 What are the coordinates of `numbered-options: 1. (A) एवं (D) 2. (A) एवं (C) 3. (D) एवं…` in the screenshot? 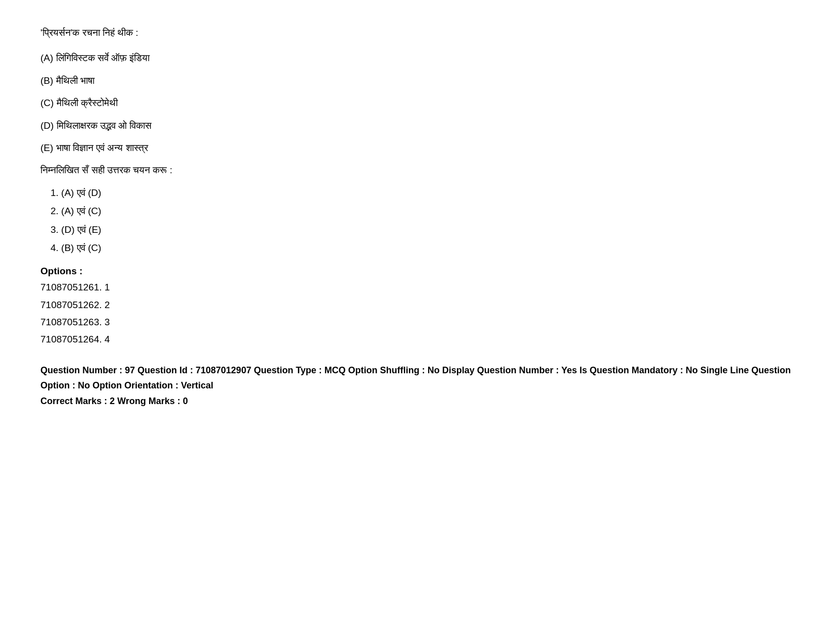 It's located at (422, 221).